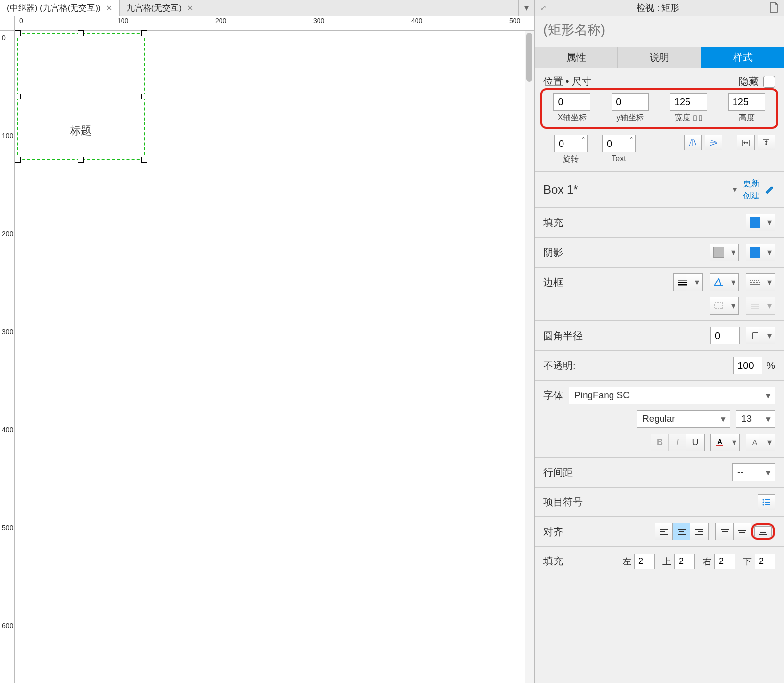 Image resolution: width=784 pixels, height=683 pixels. What do you see at coordinates (526, 8) in the screenshot?
I see `tab-overflow-button: ▾` at bounding box center [526, 8].